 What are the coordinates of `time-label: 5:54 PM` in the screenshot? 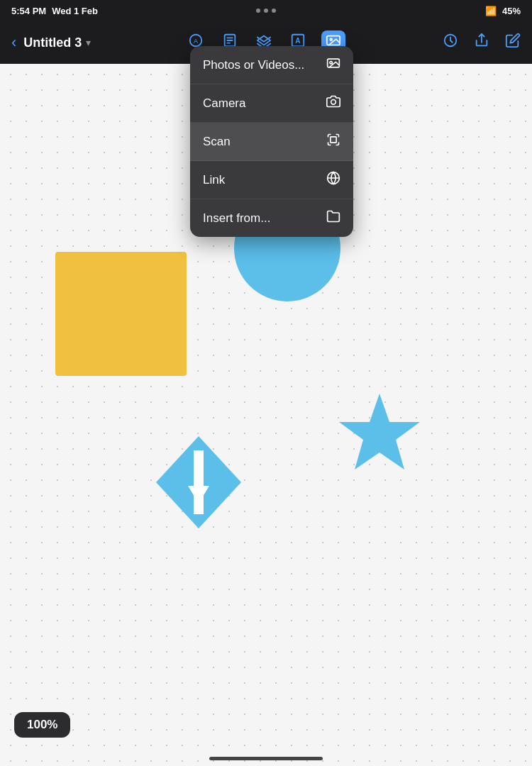 It's located at (28, 11).